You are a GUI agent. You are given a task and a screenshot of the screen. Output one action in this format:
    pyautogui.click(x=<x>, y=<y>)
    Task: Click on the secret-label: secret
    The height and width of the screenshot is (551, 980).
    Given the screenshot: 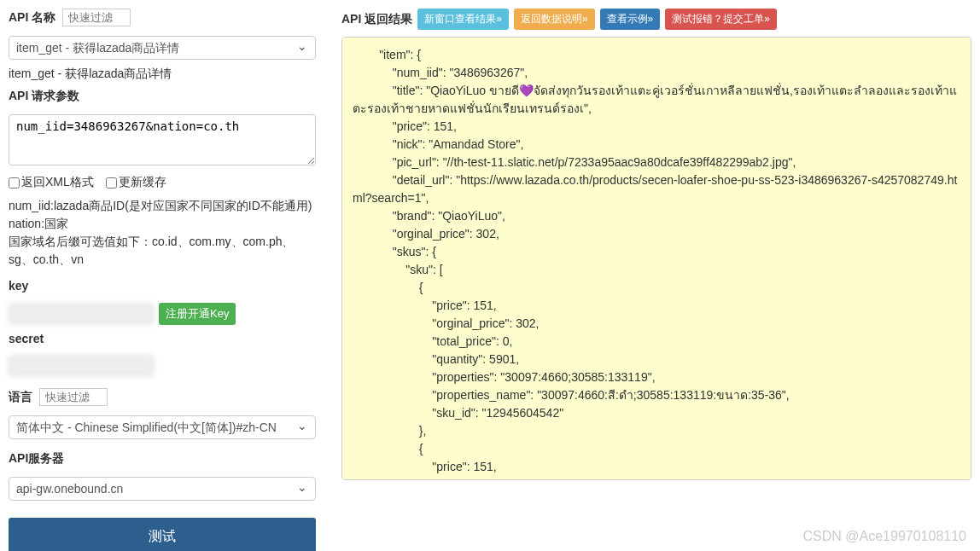 What is the action you would take?
    pyautogui.click(x=26, y=339)
    